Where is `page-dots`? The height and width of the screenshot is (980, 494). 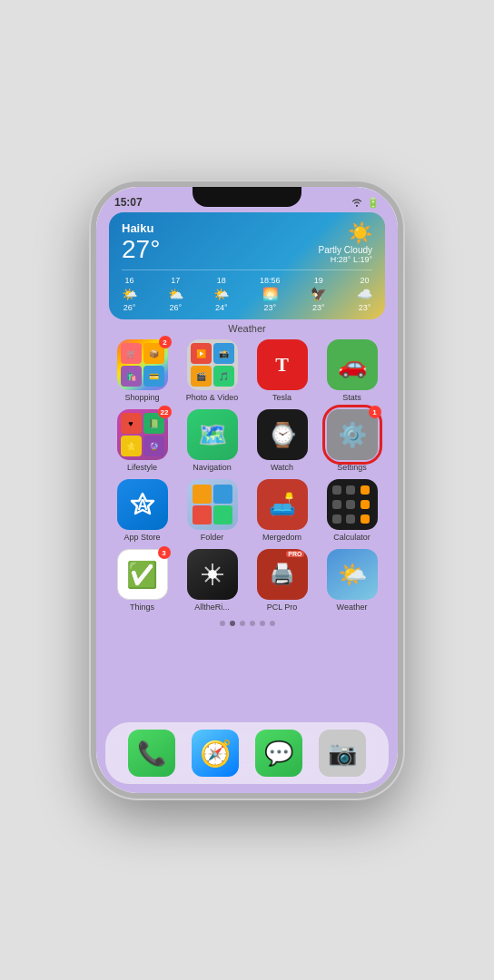
page-dots is located at coordinates (247, 623).